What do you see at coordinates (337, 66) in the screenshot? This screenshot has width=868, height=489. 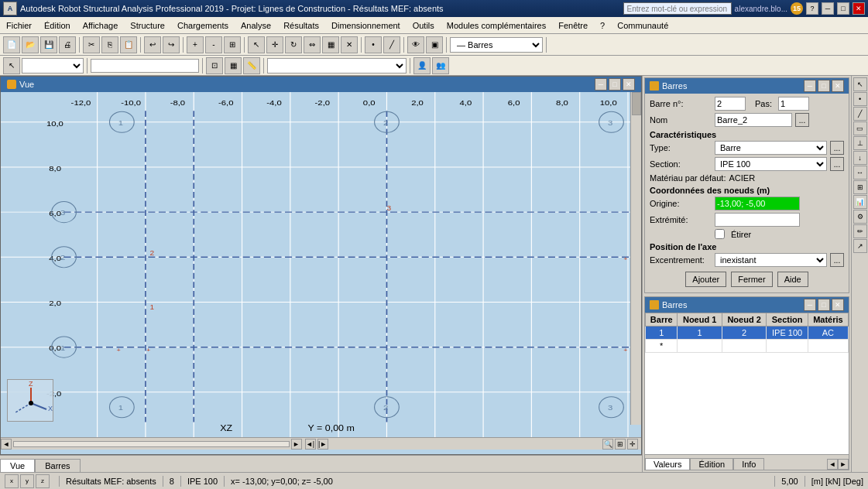 I see `tb2-select2` at bounding box center [337, 66].